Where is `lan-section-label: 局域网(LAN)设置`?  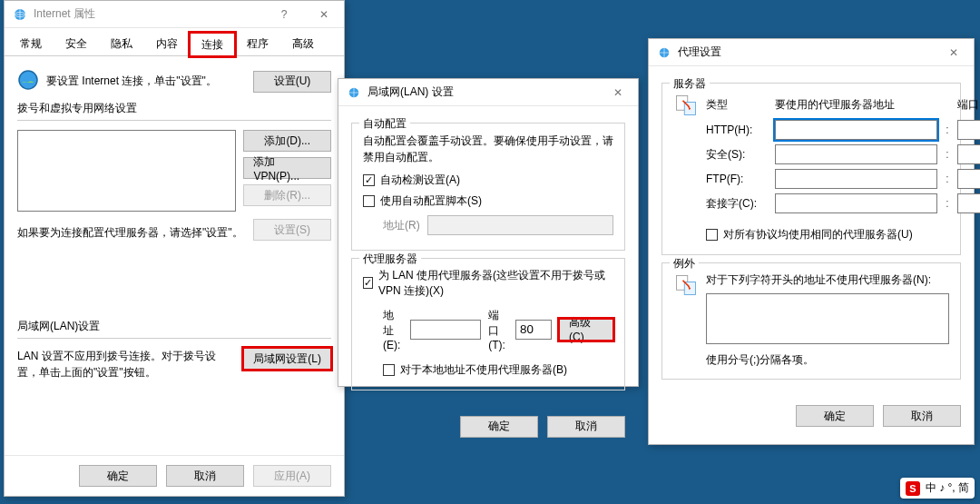
lan-section-label: 局域网(LAN)设置 is located at coordinates (174, 327).